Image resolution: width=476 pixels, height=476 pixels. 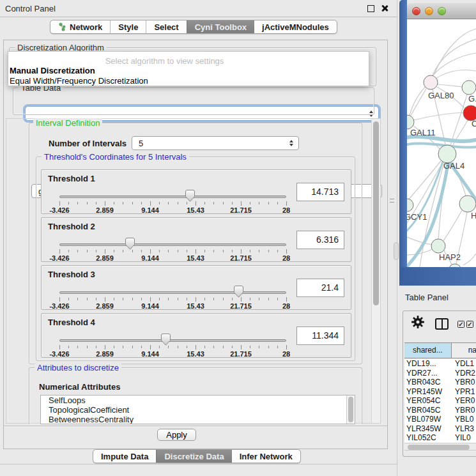 What do you see at coordinates (198, 410) in the screenshot?
I see `attribute-item-topologicalcoefficient: TopologicalCoefficient` at bounding box center [198, 410].